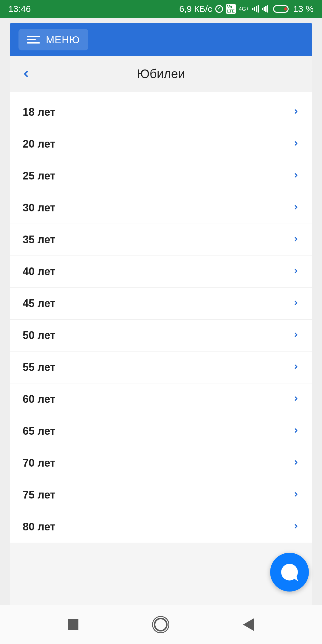  What do you see at coordinates (161, 74) in the screenshot?
I see `title-row: Юбилеи` at bounding box center [161, 74].